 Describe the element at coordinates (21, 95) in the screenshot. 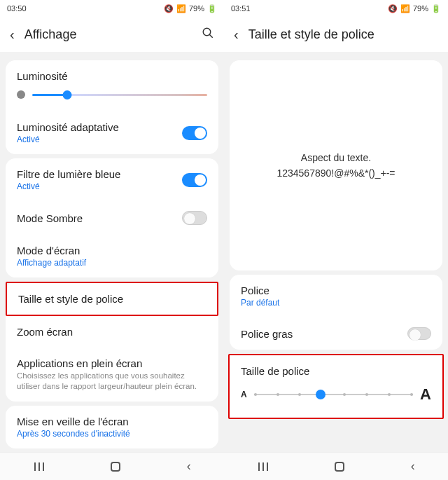

I see `sun-icon` at that location.